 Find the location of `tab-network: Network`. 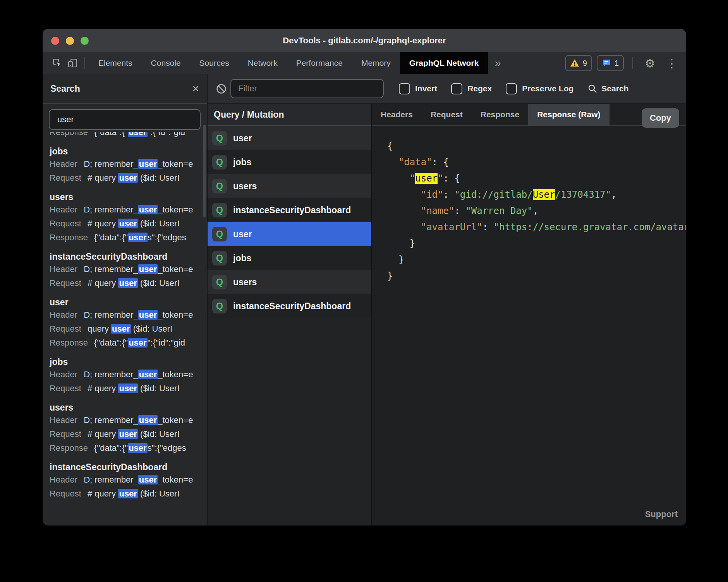

tab-network: Network is located at coordinates (263, 63).